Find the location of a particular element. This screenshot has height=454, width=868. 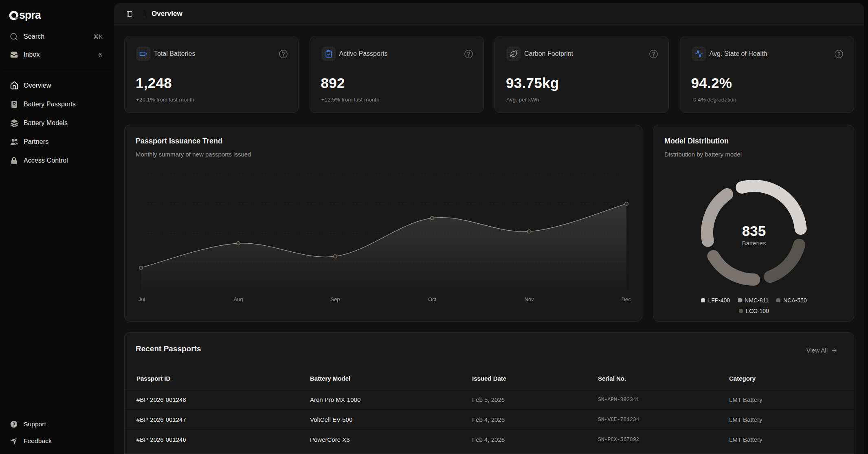

svg-text: Dec is located at coordinates (626, 299).